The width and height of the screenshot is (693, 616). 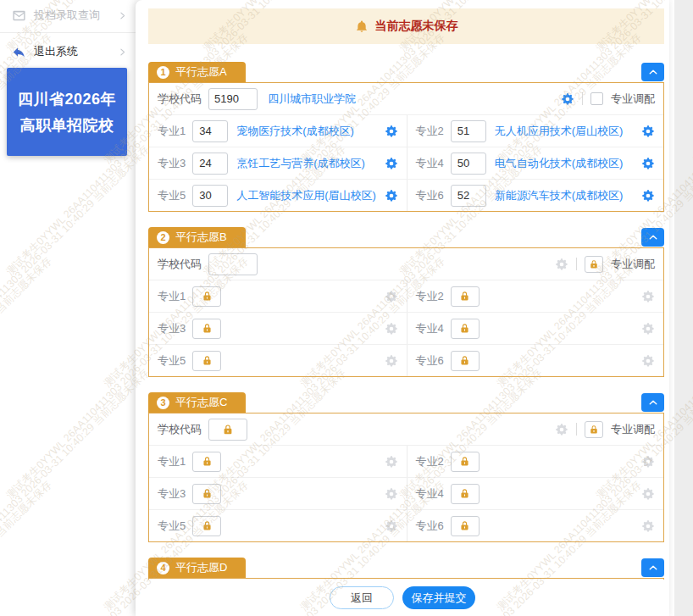 I want to click on scrollbar-track, so click(x=684, y=308).